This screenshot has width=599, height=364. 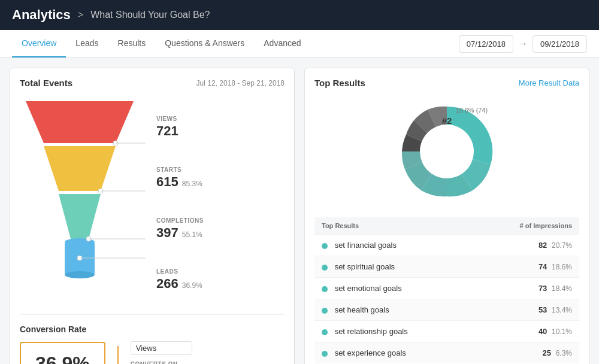 What do you see at coordinates (80, 197) in the screenshot?
I see `funnel-chart` at bounding box center [80, 197].